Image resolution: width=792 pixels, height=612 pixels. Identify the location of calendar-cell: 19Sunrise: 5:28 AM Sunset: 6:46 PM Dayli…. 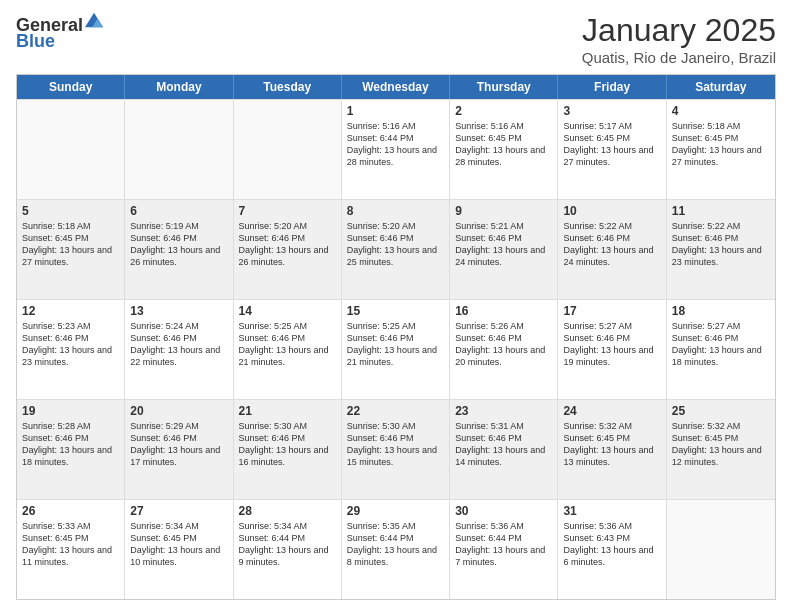
(71, 450).